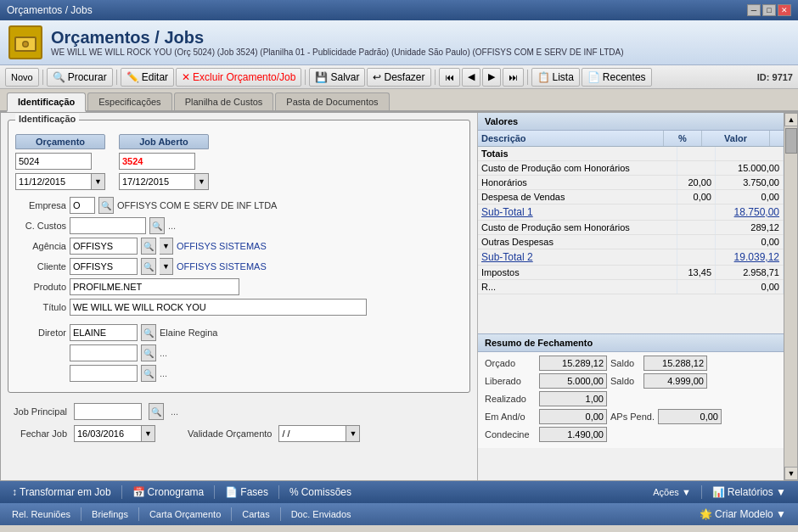  I want to click on toolbar: Novo 🔍 Procurar ✏️ Editar ✕ Excluir Orça…, so click(399, 77).